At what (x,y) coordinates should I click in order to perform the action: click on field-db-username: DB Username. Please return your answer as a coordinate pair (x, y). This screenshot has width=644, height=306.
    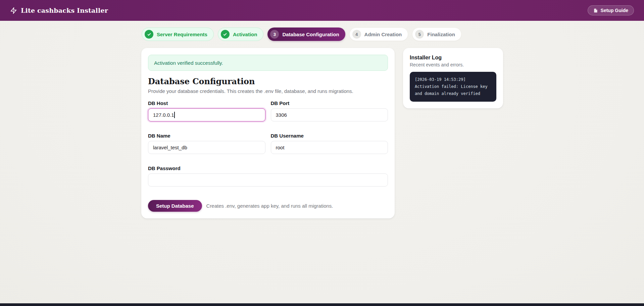
    Looking at the image, I should click on (330, 144).